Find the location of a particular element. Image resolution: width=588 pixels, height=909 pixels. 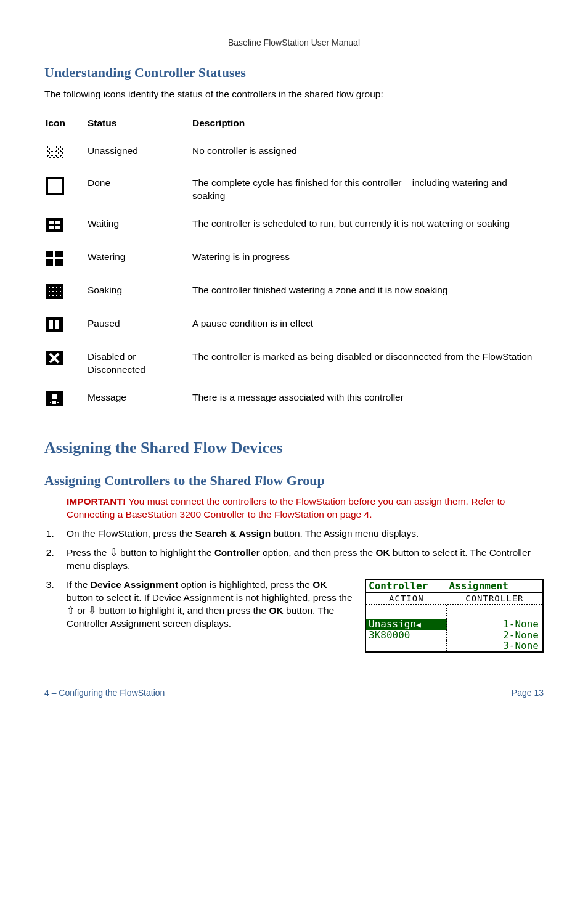

th-description: Description is located at coordinates (367, 124).